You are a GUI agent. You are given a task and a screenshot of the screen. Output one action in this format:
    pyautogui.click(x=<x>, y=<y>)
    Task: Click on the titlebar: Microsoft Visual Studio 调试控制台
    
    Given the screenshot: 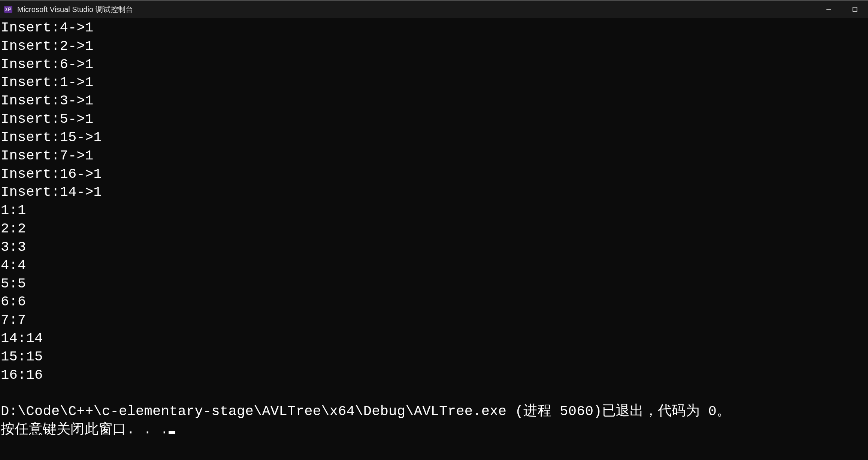 What is the action you would take?
    pyautogui.click(x=434, y=9)
    